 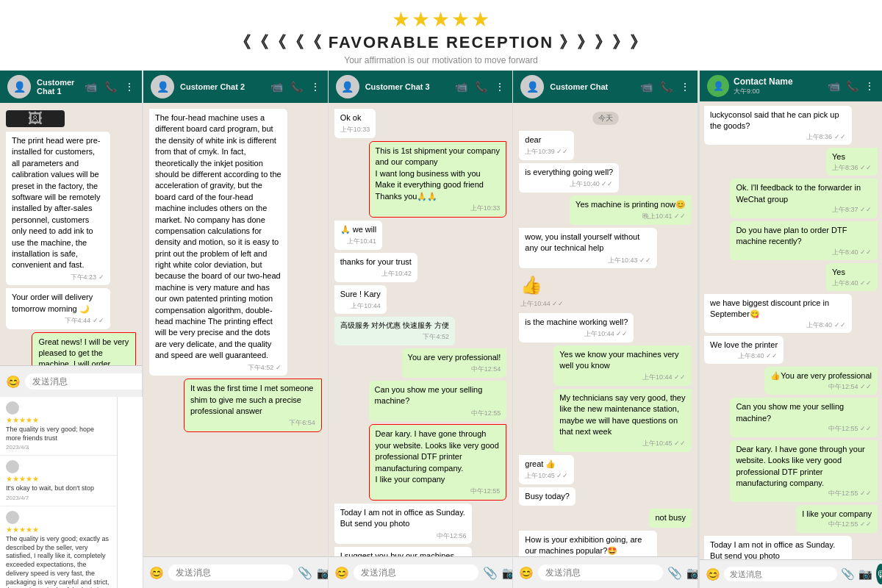 What do you see at coordinates (879, 574) in the screenshot?
I see `right-send-button: 🎙` at bounding box center [879, 574].